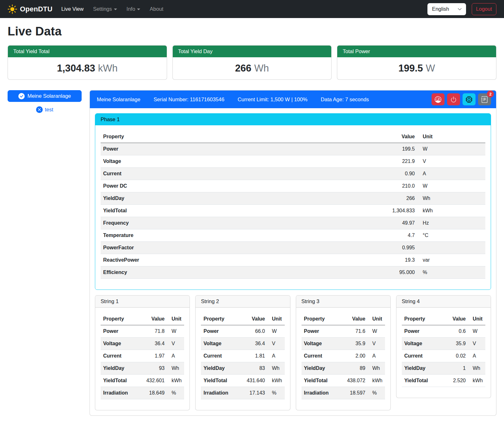  What do you see at coordinates (243, 344) in the screenshot?
I see `table-row: Voltage36.4V` at bounding box center [243, 344].